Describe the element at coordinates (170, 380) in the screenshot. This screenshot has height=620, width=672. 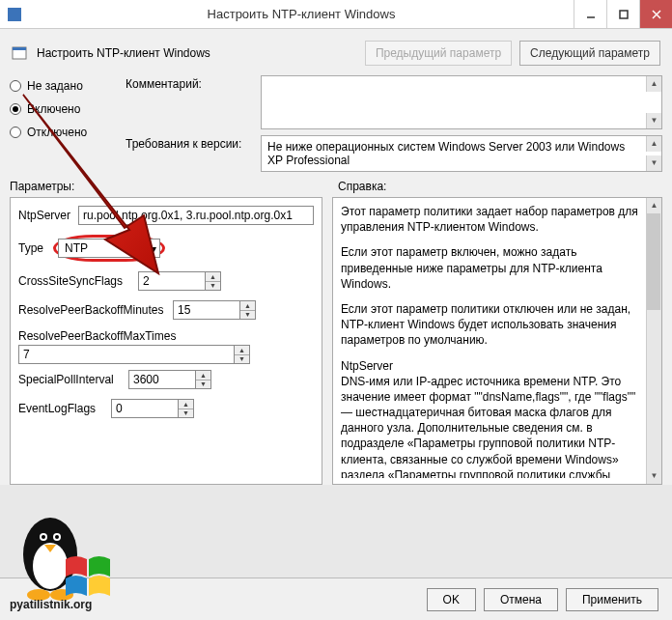
I see `specialpollinterval-spinner: ▲▼` at that location.